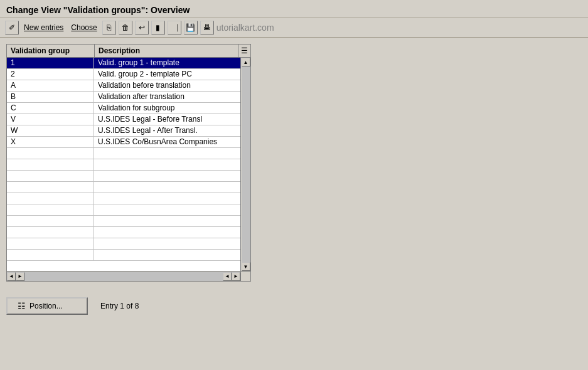  I want to click on cell-desc: U.S.IDES Co/BusnArea Companies, so click(167, 142).